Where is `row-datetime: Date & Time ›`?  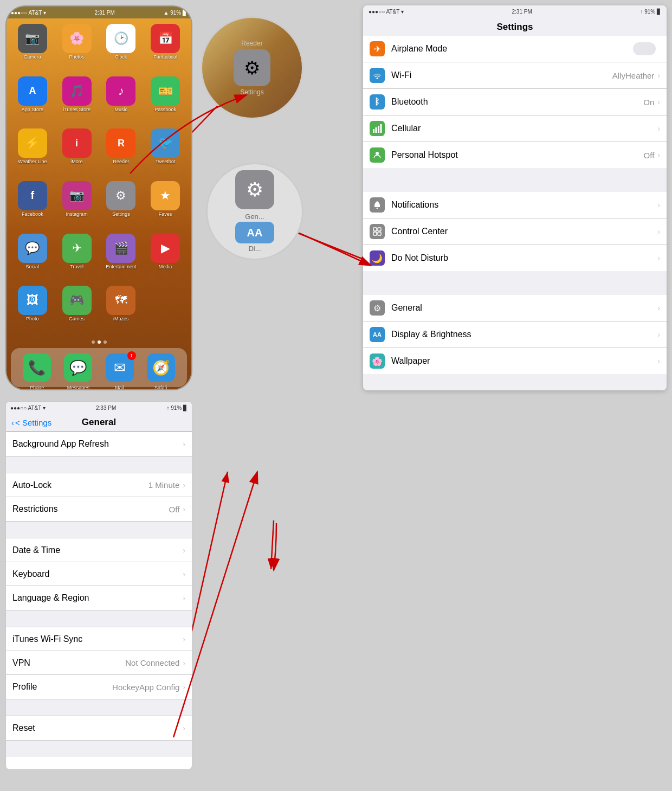
row-datetime: Date & Time › is located at coordinates (99, 550).